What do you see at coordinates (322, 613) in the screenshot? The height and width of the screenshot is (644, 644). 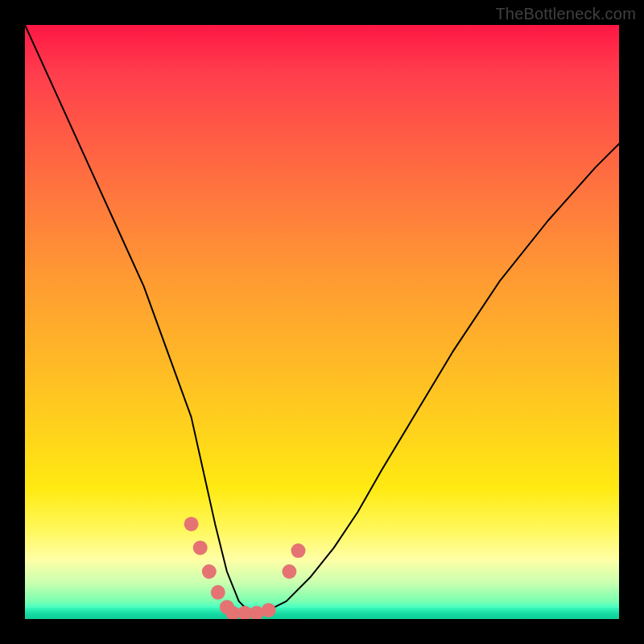 I see `bottom-green-band` at bounding box center [322, 613].